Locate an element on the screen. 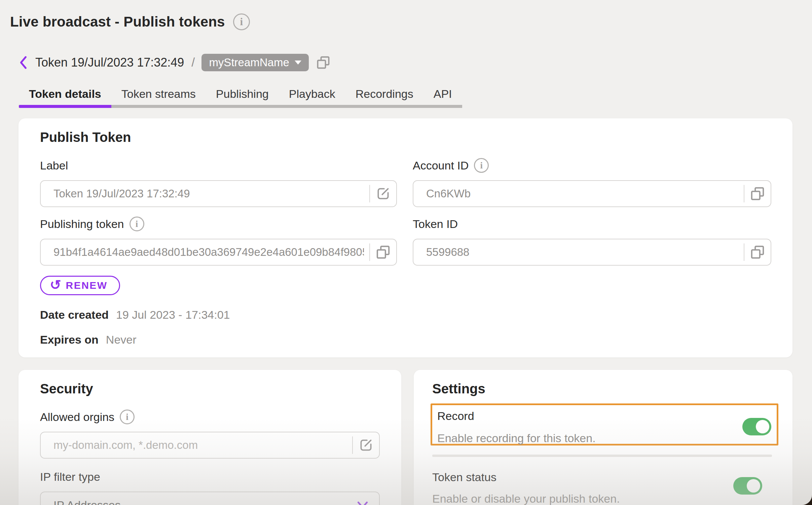  tab-recordings: Recordings is located at coordinates (384, 94).